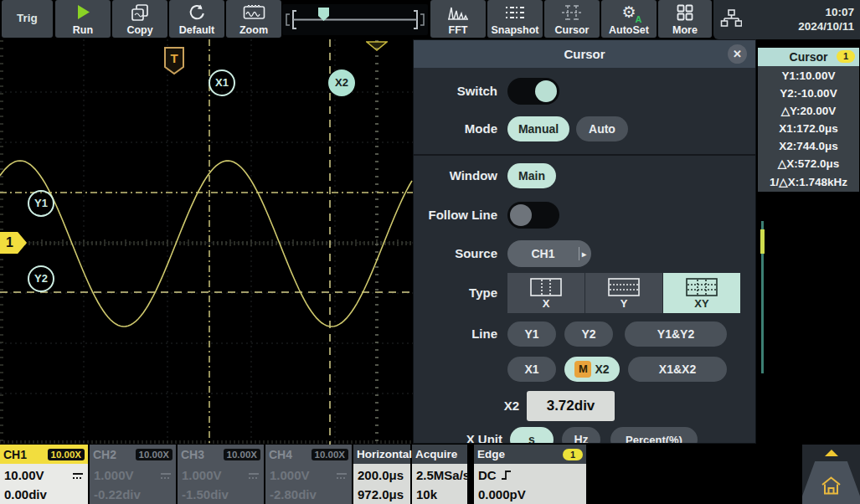 The height and width of the screenshot is (504, 860). I want to click on cursor-readout-badge: 1, so click(846, 57).